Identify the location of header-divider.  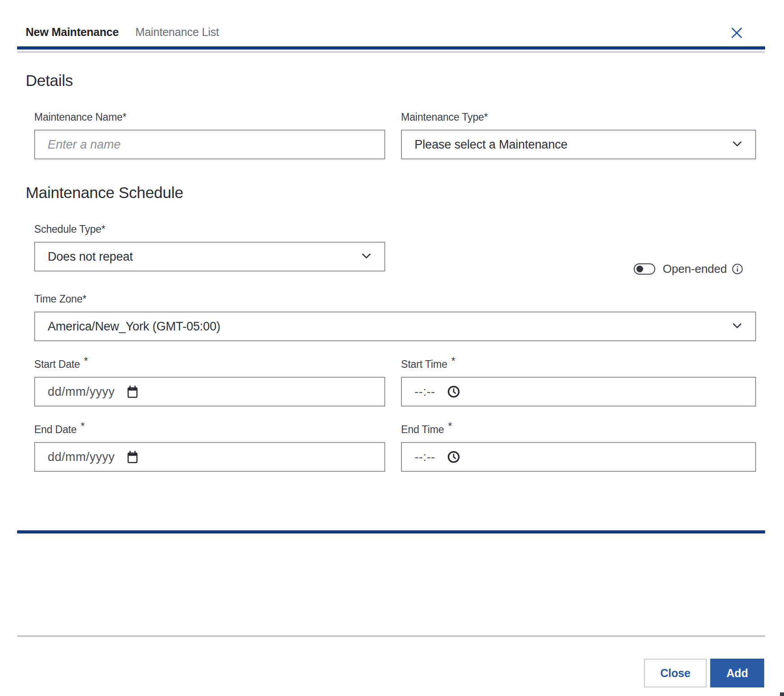
(391, 48).